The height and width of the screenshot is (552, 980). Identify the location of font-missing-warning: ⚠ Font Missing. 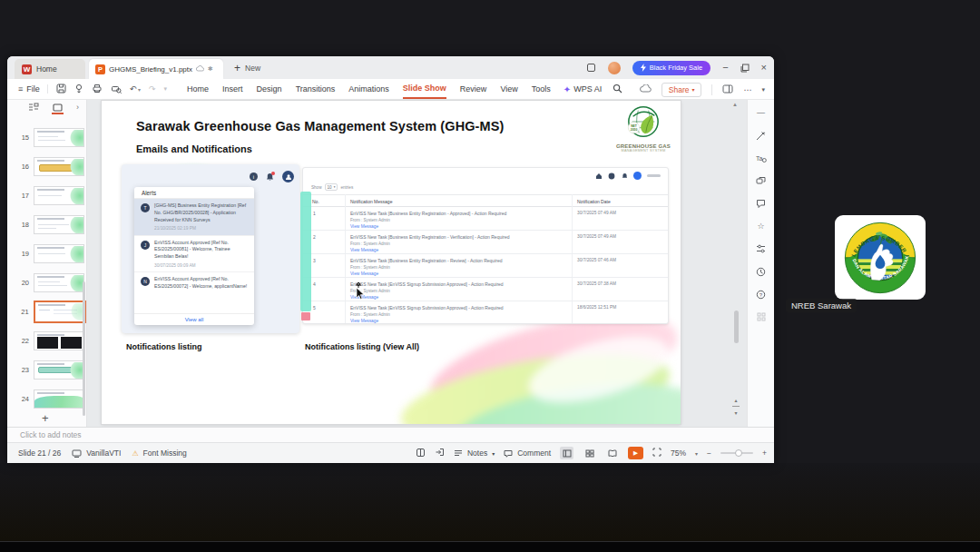
(159, 453).